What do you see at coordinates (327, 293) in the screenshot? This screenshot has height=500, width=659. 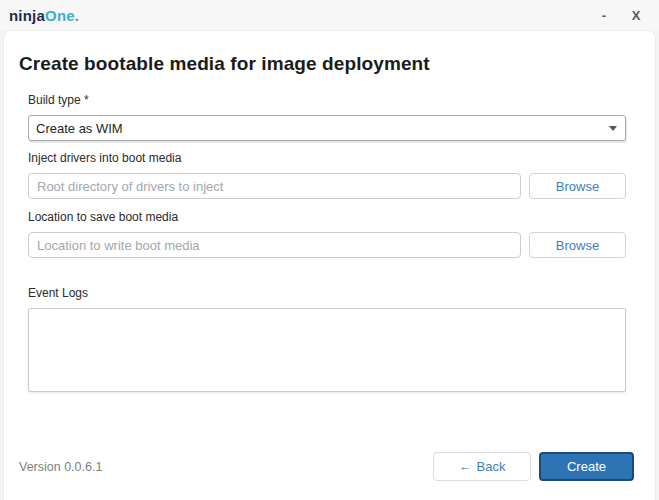 I see `event-logs-label: Event Logs` at bounding box center [327, 293].